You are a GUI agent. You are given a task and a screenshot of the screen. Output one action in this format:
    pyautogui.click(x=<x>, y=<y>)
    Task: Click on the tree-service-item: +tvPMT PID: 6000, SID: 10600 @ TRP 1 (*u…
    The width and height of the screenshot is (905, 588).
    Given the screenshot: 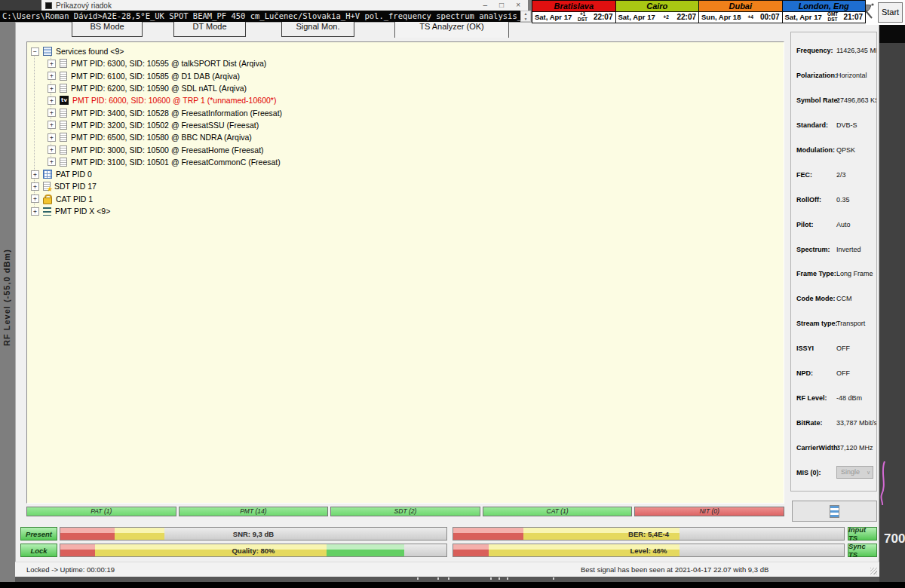 What is the action you would take?
    pyautogui.click(x=406, y=100)
    